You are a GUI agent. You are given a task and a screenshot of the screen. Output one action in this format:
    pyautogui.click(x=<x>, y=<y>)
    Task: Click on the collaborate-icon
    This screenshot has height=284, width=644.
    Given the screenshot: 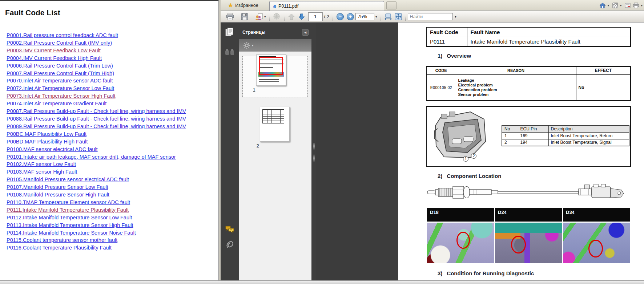 What is the action you would take?
    pyautogui.click(x=259, y=17)
    